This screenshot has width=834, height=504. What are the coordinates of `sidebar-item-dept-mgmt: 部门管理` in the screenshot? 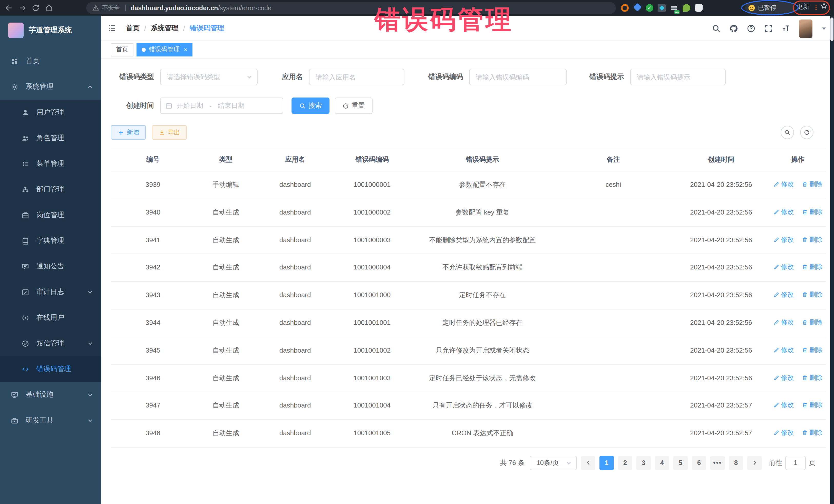 It's located at (51, 190).